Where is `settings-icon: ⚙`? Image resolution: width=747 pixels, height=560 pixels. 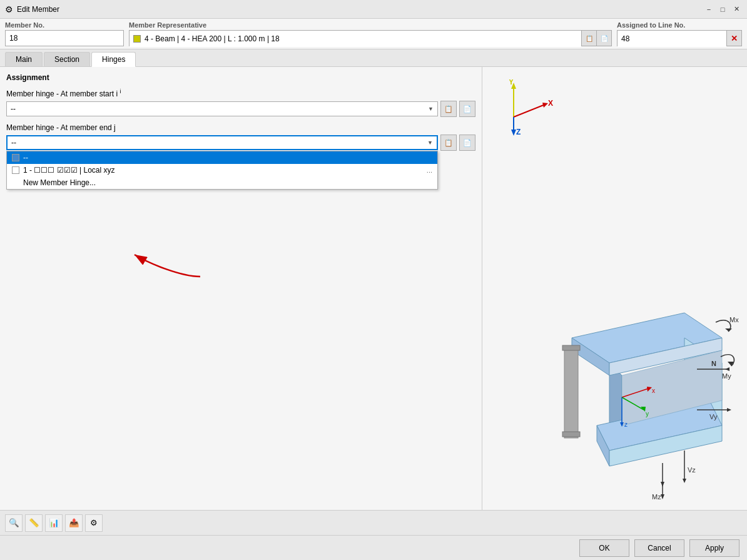
settings-icon: ⚙ is located at coordinates (94, 523).